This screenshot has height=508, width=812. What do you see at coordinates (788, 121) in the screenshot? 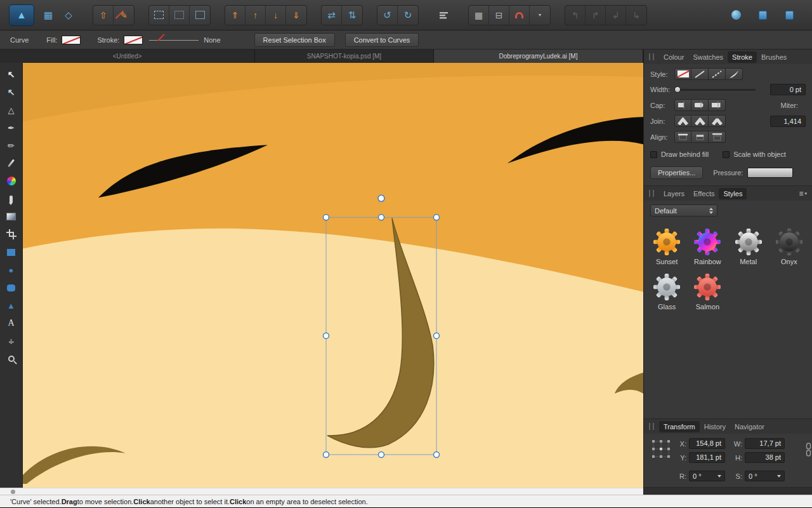
I see `miter-field: 1,414` at bounding box center [788, 121].